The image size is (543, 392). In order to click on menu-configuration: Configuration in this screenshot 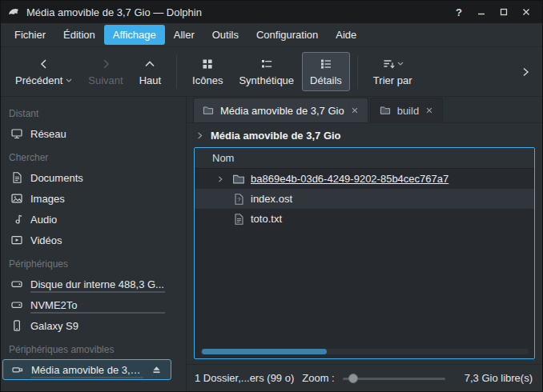, I will do `click(287, 35)`.